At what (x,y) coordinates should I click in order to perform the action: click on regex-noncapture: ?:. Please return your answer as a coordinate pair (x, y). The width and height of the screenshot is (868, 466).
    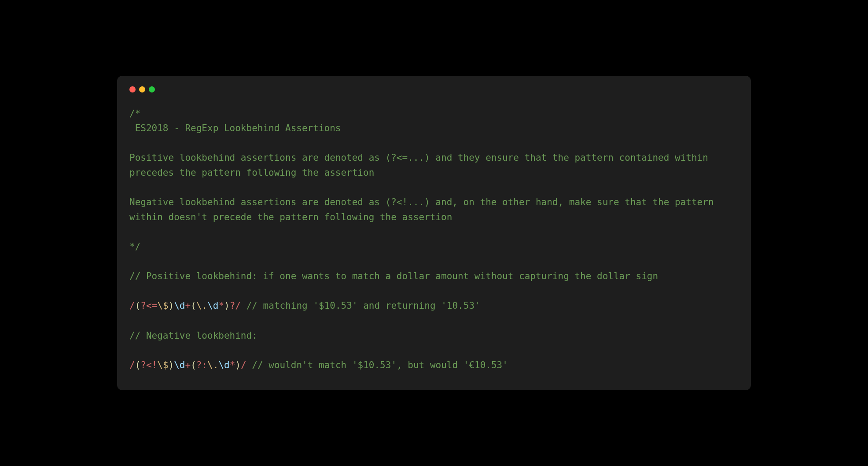
    Looking at the image, I should click on (202, 365).